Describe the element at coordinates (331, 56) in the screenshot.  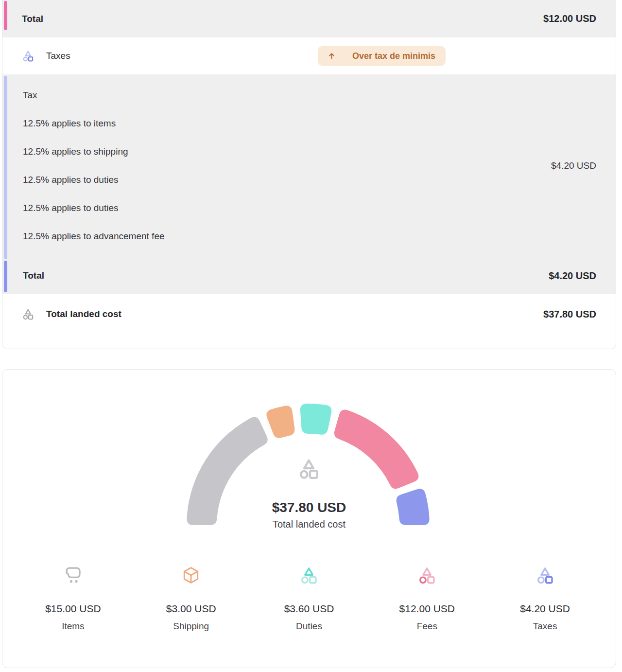
I see `arrow-up-icon` at that location.